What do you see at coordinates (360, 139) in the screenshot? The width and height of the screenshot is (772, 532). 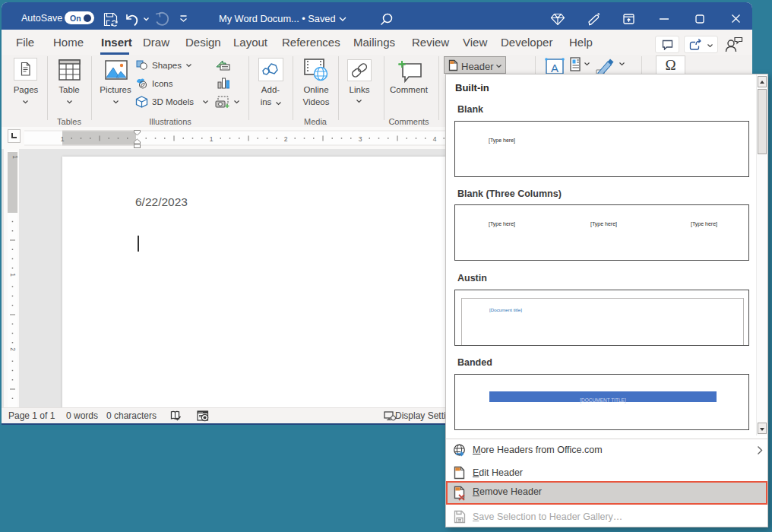 I see `svg-text: 3` at bounding box center [360, 139].